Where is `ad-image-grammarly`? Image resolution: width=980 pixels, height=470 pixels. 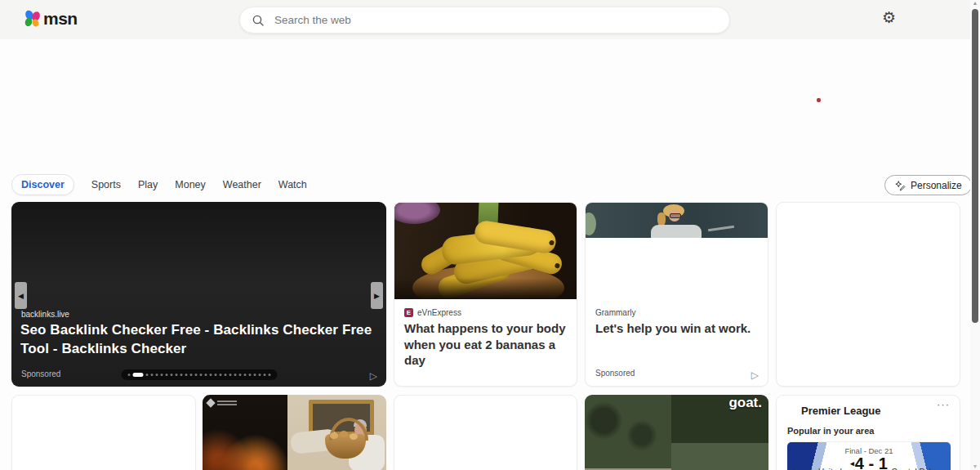
ad-image-grammarly is located at coordinates (676, 221).